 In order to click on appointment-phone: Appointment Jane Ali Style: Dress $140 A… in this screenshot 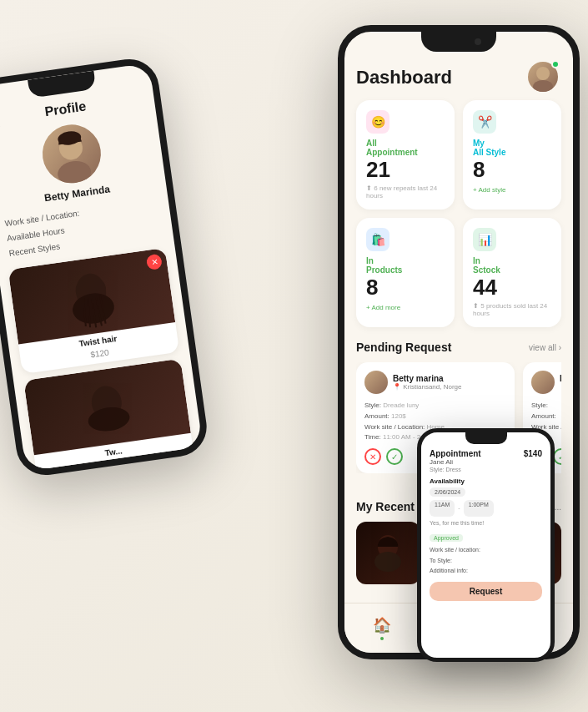, I will do `click(485, 545)`.